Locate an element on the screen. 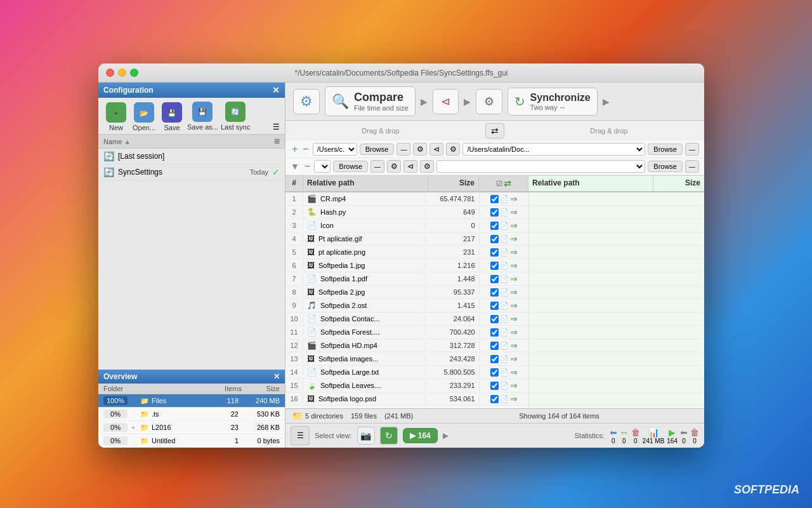 This screenshot has height=508, width=812. row-page-icon-13: 📄 is located at coordinates (504, 372).